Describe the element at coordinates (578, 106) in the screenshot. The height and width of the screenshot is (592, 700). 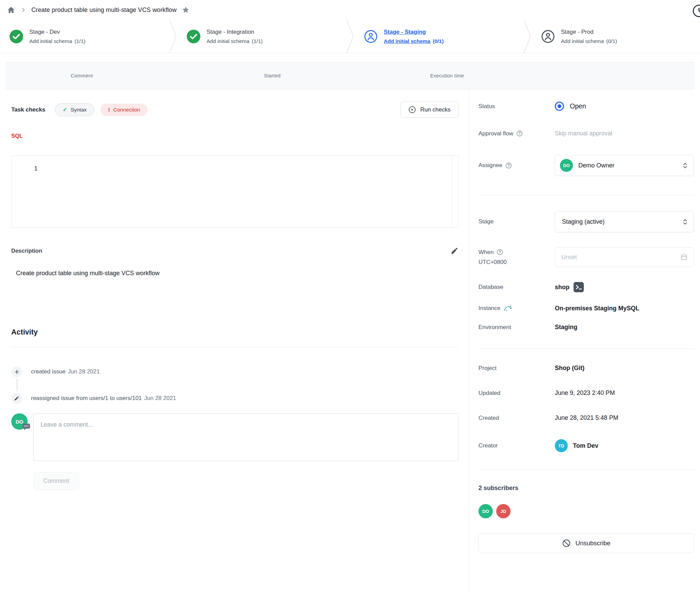
I see `status-value: Open` at that location.